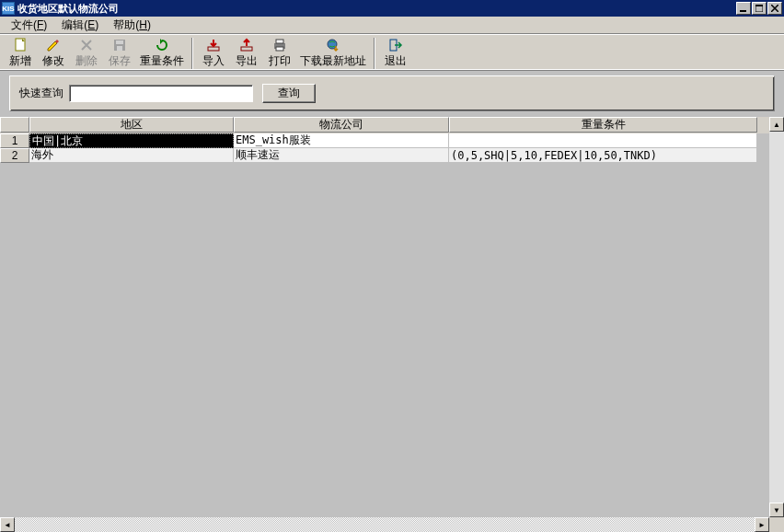 This screenshot has width=784, height=532. What do you see at coordinates (392, 52) in the screenshot?
I see `toolbar: 新增 修改 删除 保存 重量条件 导入 导出 打印` at bounding box center [392, 52].